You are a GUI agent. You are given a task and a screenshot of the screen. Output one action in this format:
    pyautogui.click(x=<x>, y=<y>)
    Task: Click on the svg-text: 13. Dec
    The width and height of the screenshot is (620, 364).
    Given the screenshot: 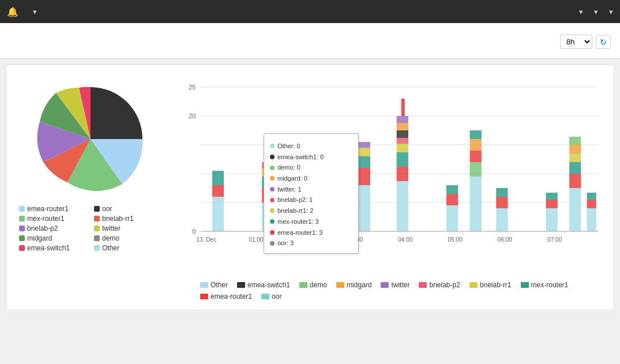 What is the action you would take?
    pyautogui.click(x=206, y=240)
    